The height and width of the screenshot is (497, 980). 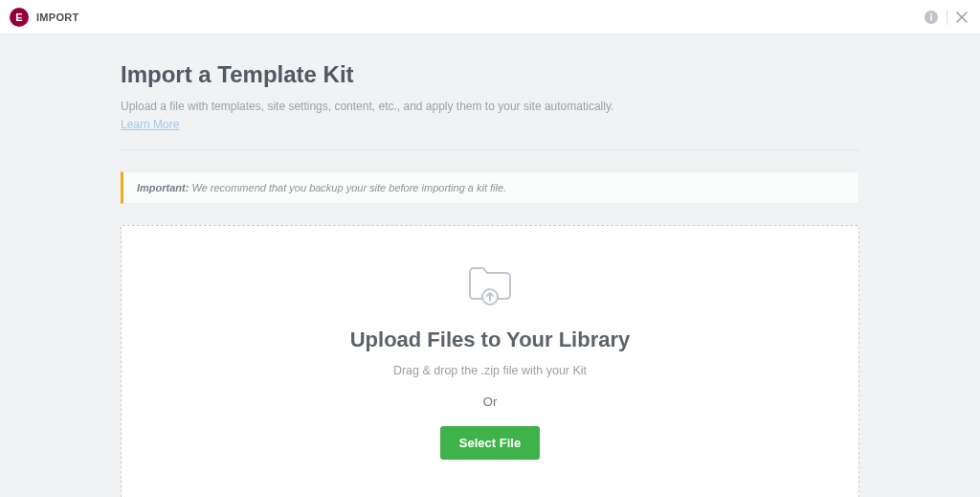 I want to click on top-bar-left: E IMPORT, so click(x=44, y=17).